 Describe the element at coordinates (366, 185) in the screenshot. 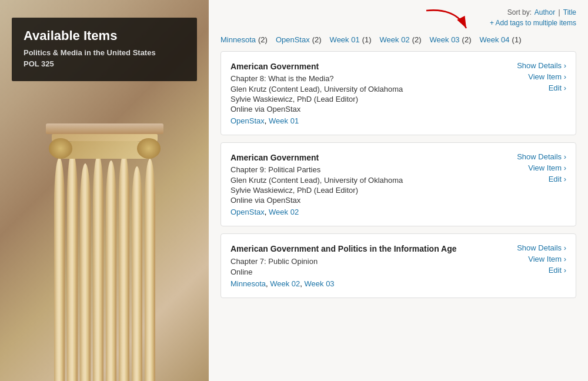

I see `item-info: American GovernmentChapter 9: Political …` at that location.